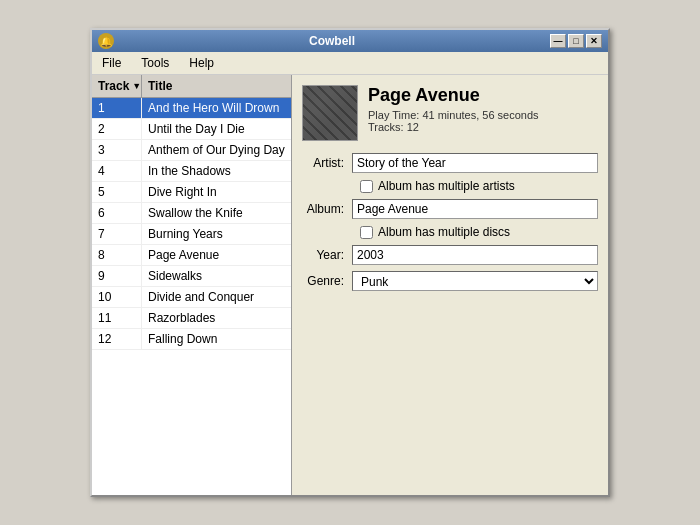 Image resolution: width=700 pixels, height=525 pixels. Describe the element at coordinates (192, 150) in the screenshot. I see `track-row: 3 Anthem of Our Dying Day` at that location.